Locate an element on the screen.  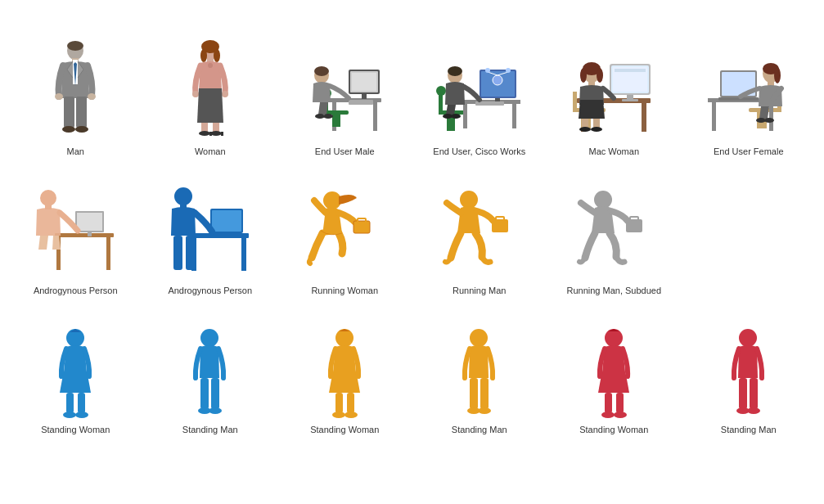
standing-man-gold-label: Standing Man is located at coordinates (480, 430).